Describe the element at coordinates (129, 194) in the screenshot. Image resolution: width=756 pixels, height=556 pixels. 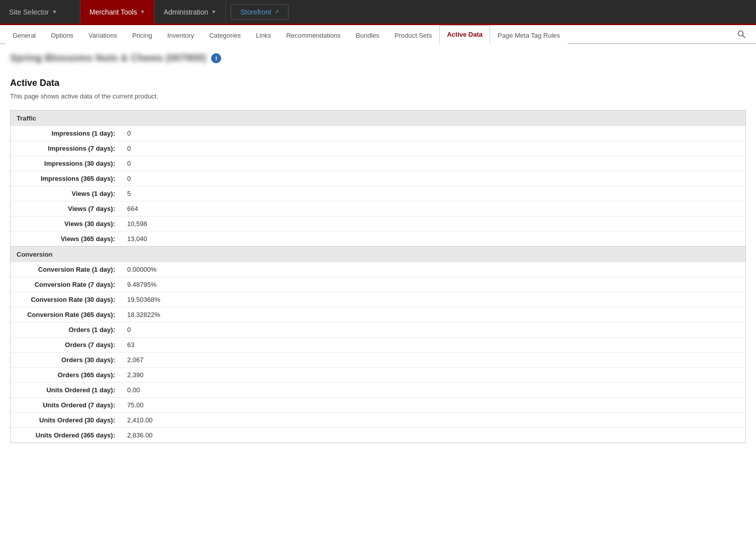
I see `traffic-value: 5` at that location.